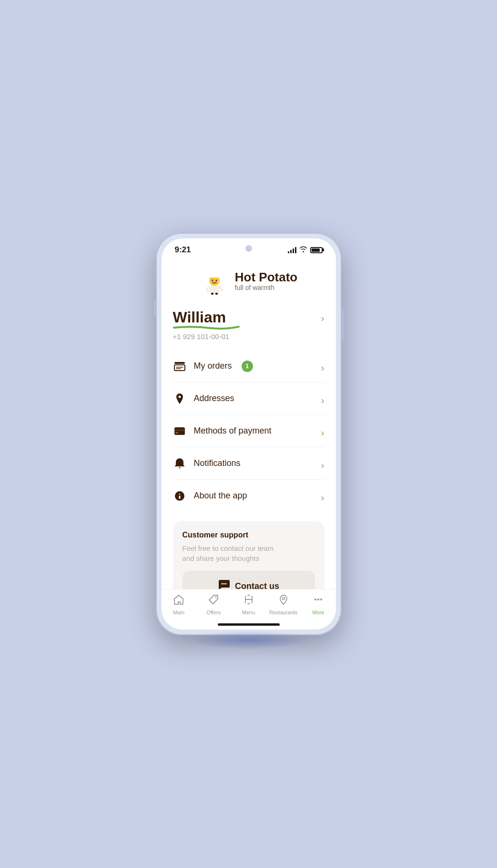 The width and height of the screenshot is (497, 868). Describe the element at coordinates (323, 319) in the screenshot. I see `profile-chevron: ›` at that location.